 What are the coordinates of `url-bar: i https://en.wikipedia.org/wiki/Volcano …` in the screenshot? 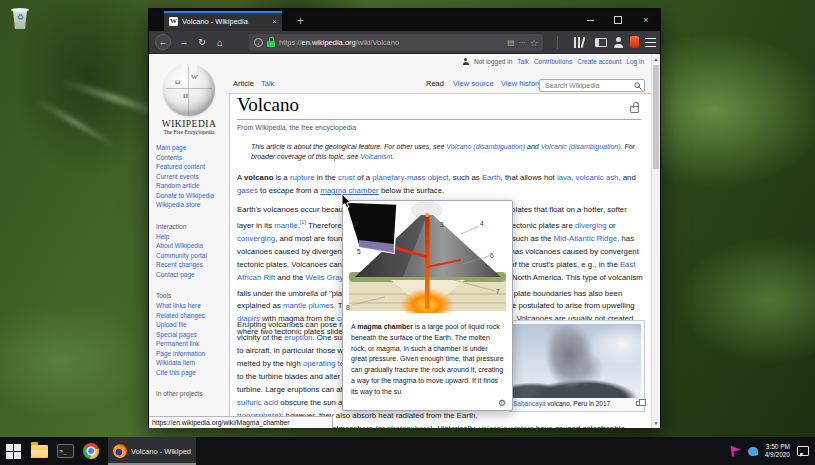 It's located at (396, 42).